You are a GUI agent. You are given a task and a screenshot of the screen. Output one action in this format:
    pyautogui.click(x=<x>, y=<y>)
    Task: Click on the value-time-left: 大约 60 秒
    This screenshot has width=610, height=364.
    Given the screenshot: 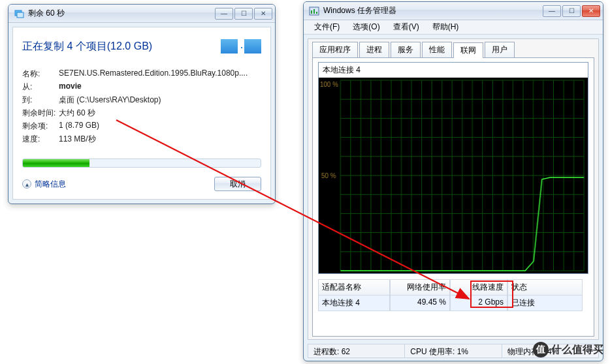 What is the action you would take?
    pyautogui.click(x=160, y=114)
    